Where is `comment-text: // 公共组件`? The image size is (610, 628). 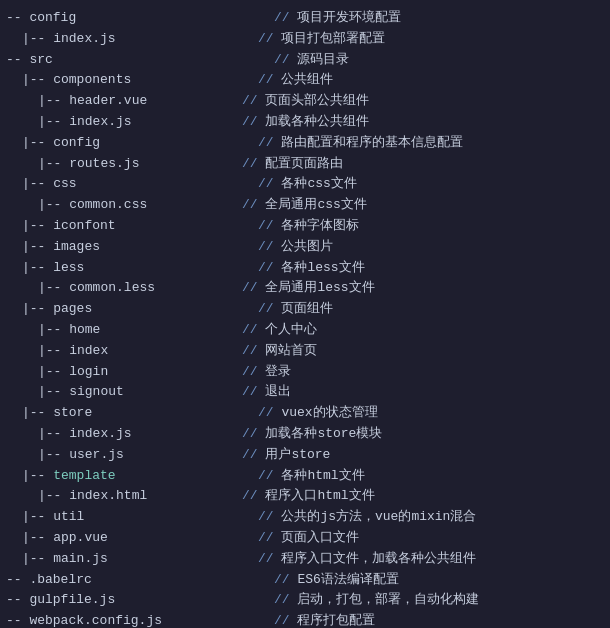
comment-text: // 公共组件 is located at coordinates (292, 80).